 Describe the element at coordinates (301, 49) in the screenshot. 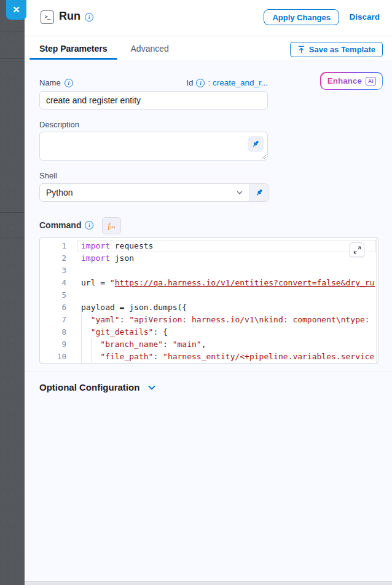

I see `upload-template-icon` at that location.